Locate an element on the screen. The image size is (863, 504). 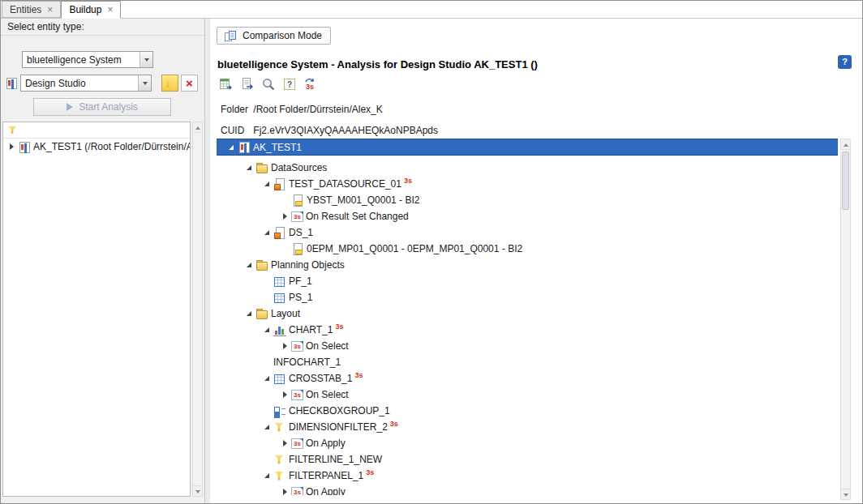
start-analysis-button: Start Analysis is located at coordinates (102, 107).